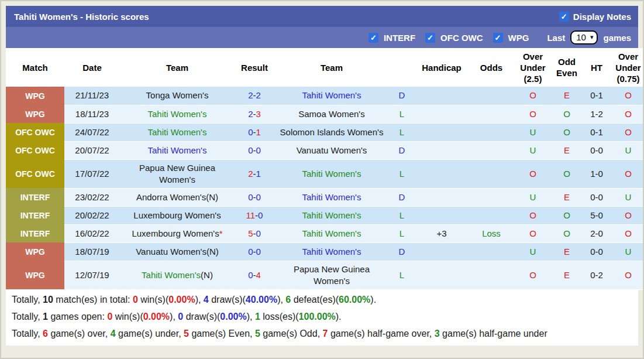  What do you see at coordinates (82, 16) in the screenshot?
I see `page-title: Tahiti Women's - Historic scores` at bounding box center [82, 16].